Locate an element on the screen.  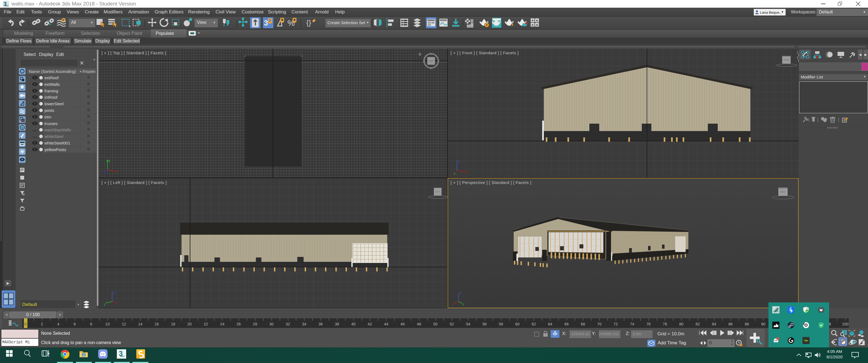
svg-text: 3 is located at coordinates (266, 23).